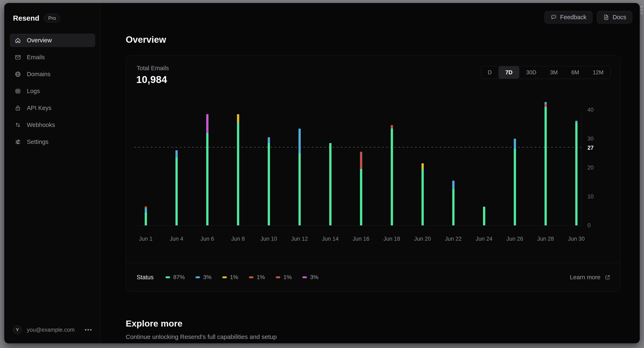 The width and height of the screenshot is (644, 348). I want to click on range-30d: 30D, so click(531, 72).